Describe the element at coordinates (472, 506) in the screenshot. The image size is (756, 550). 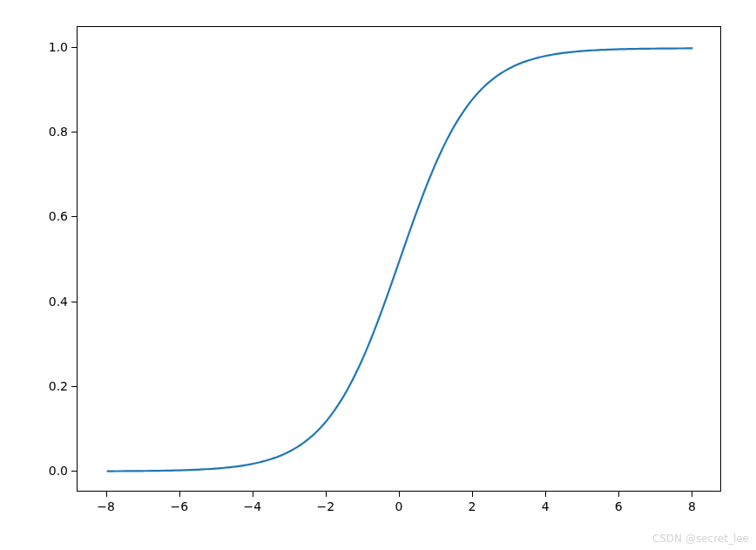
I see `x-tick-label: 2` at that location.